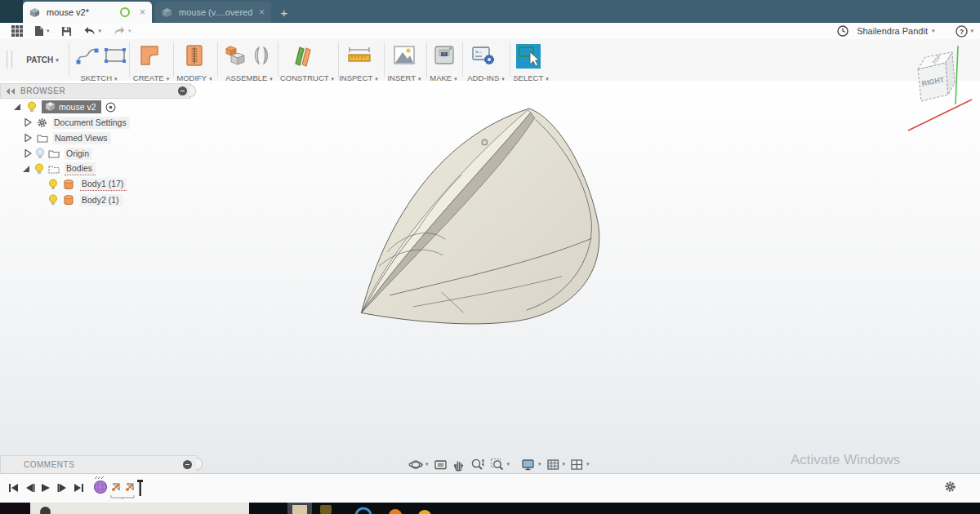 This screenshot has width=980, height=514. Describe the element at coordinates (459, 465) in the screenshot. I see `pan-button` at that location.